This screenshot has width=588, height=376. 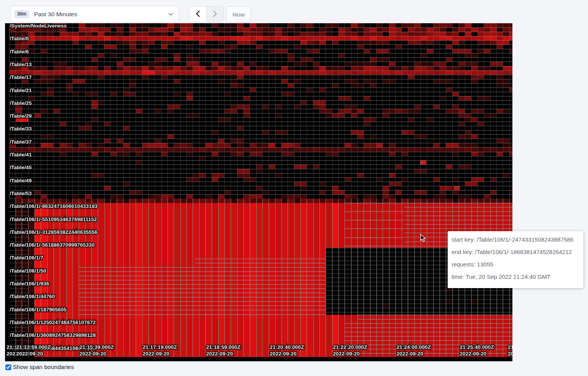 What do you see at coordinates (516, 259) in the screenshot?
I see `cell-tooltip: start key: /Table/106/1/-247433150824388…` at bounding box center [516, 259].